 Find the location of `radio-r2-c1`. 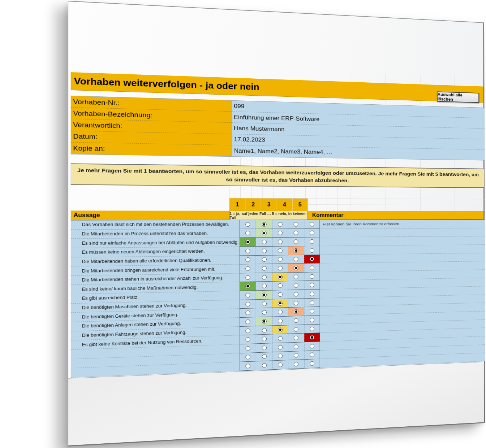

radio-r2-c1 is located at coordinates (248, 233).